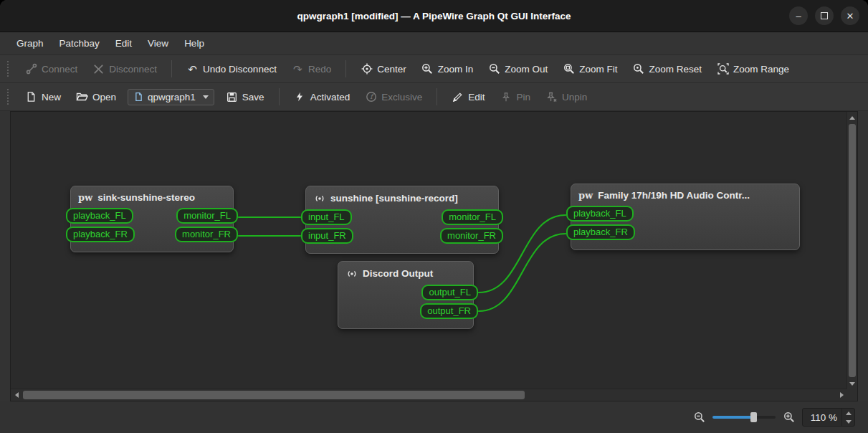  What do you see at coordinates (852, 251) in the screenshot?
I see `vertical-scroll-handle` at bounding box center [852, 251].